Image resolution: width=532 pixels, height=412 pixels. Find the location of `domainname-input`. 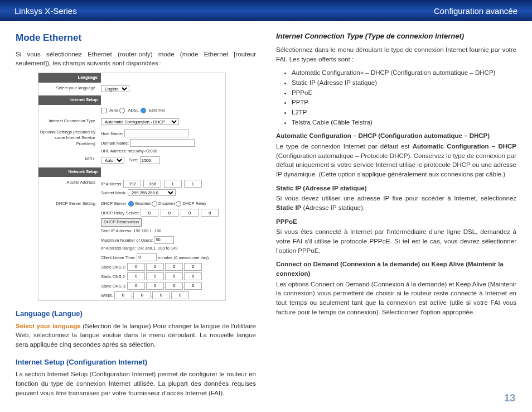

domainname-input is located at coordinates (162, 143).